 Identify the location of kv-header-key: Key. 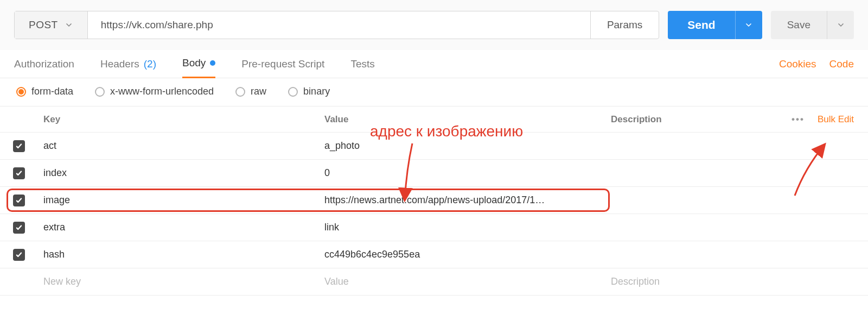
(181, 120).